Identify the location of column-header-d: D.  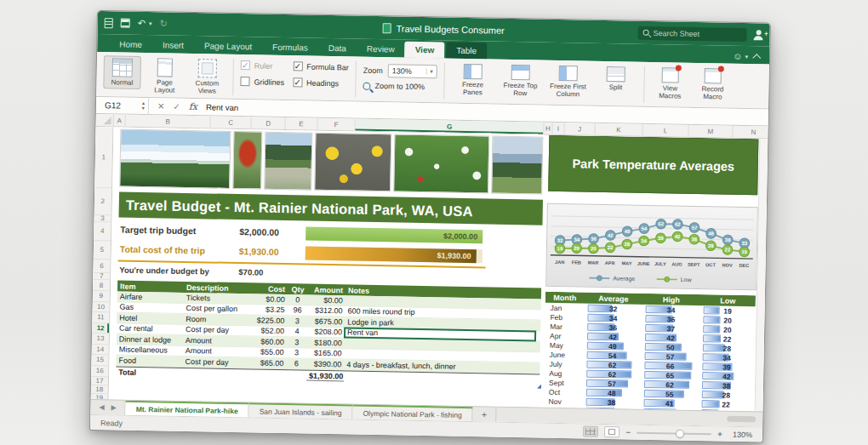
(268, 123).